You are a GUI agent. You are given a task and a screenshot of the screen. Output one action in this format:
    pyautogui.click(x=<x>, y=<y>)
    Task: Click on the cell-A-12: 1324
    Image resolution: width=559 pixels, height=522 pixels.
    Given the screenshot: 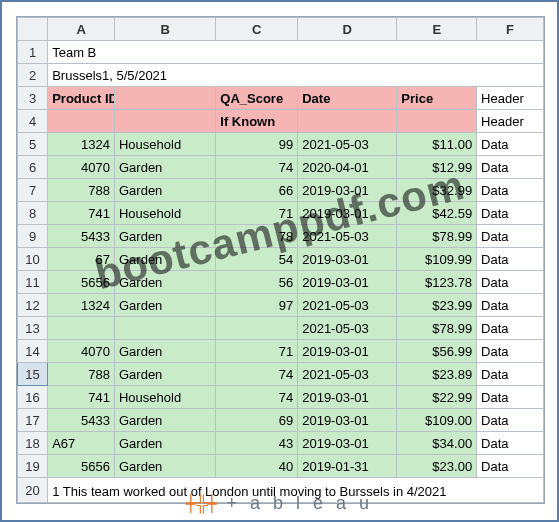 What is the action you would take?
    pyautogui.click(x=82, y=306)
    